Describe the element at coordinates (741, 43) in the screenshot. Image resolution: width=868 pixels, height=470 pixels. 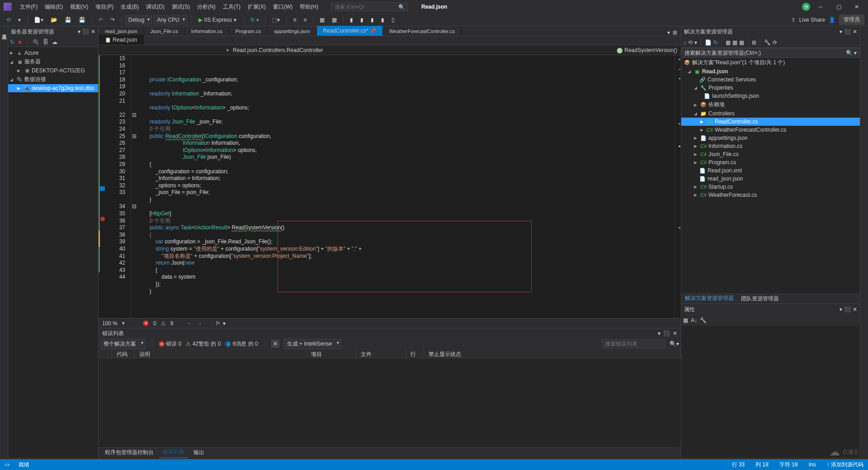
I see `sol-tb-3: ▦` at that location.